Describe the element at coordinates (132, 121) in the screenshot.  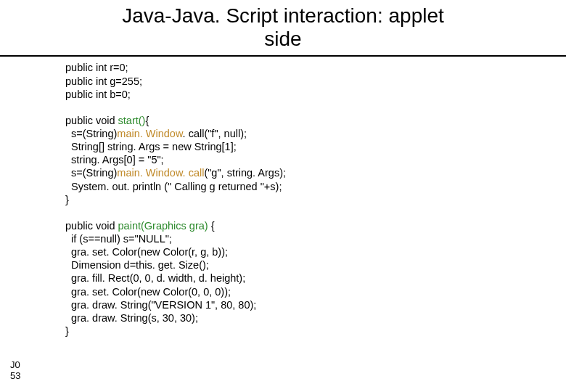
I see `method-name: start()` at that location.